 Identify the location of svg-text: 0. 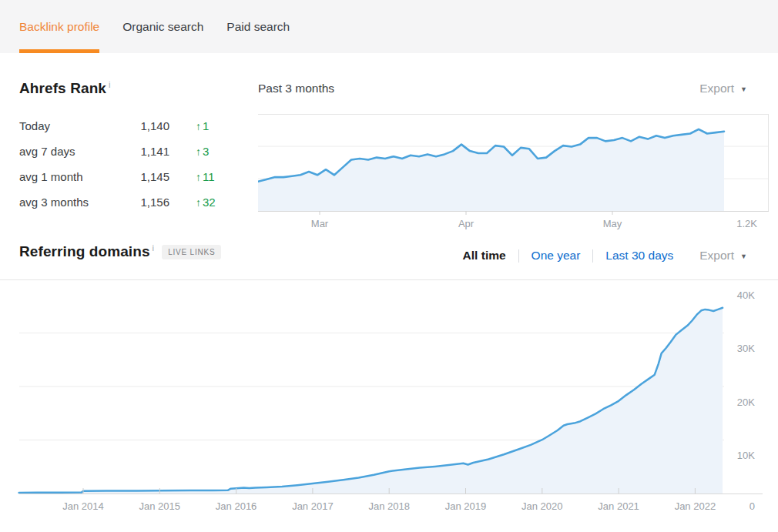
(752, 507).